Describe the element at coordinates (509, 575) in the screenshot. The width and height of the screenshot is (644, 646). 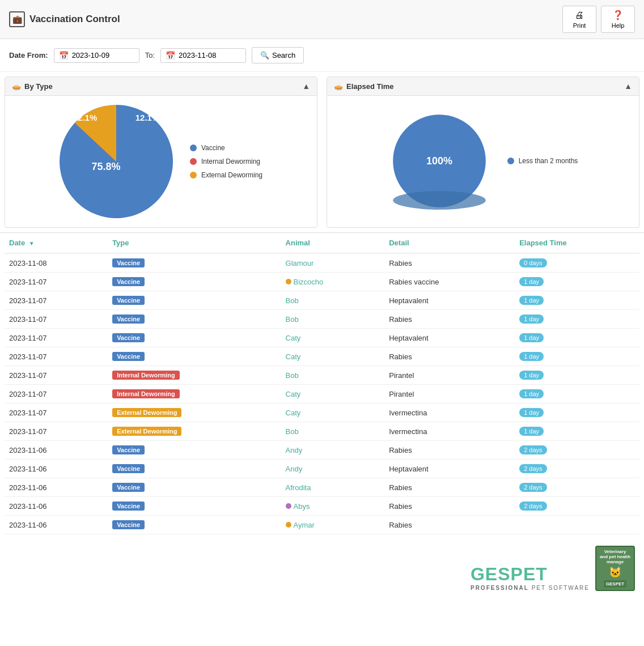
I see `gespet-brand: GESPET` at that location.